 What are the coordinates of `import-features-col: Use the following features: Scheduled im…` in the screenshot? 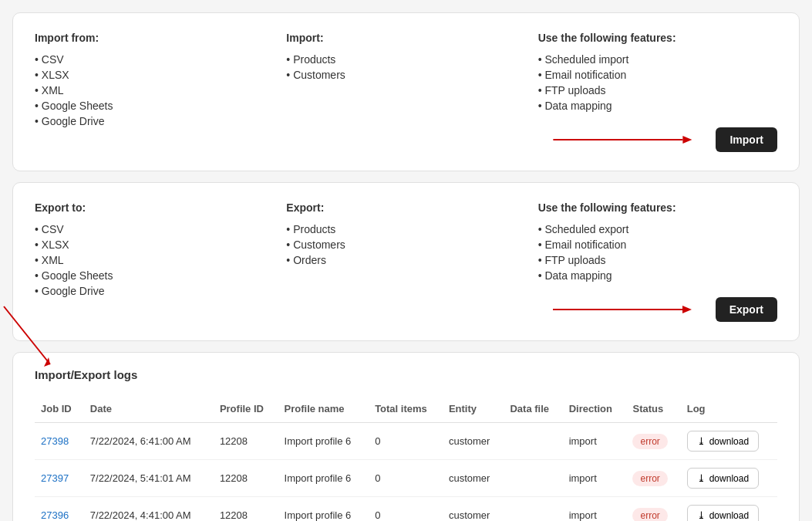 It's located at (658, 92).